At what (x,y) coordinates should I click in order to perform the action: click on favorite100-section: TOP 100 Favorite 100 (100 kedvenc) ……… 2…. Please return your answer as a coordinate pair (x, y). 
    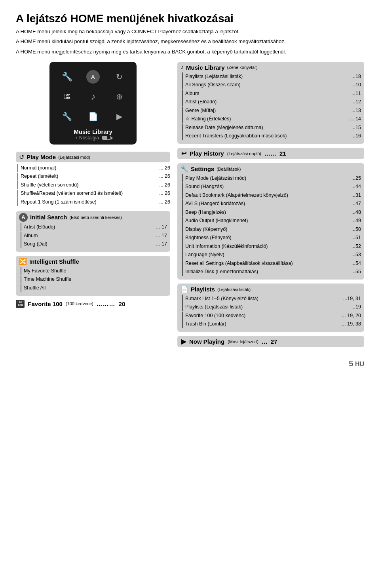
    Looking at the image, I should click on (93, 304).